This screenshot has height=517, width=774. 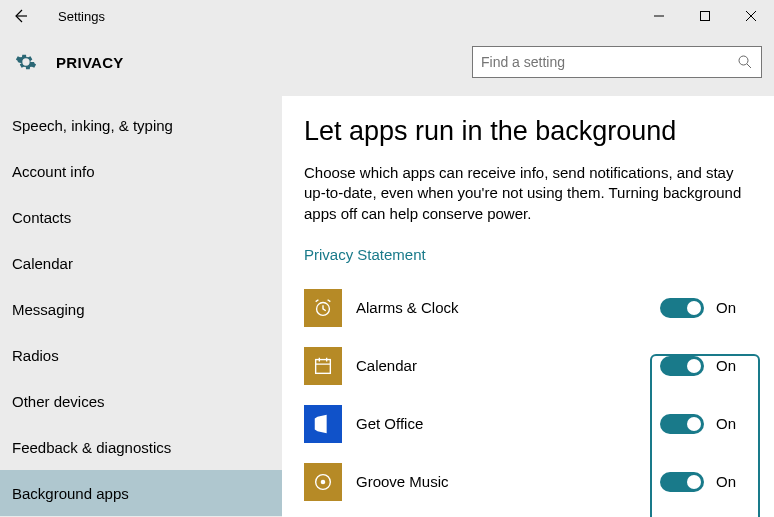 What do you see at coordinates (323, 424) in the screenshot?
I see `office-icon` at bounding box center [323, 424].